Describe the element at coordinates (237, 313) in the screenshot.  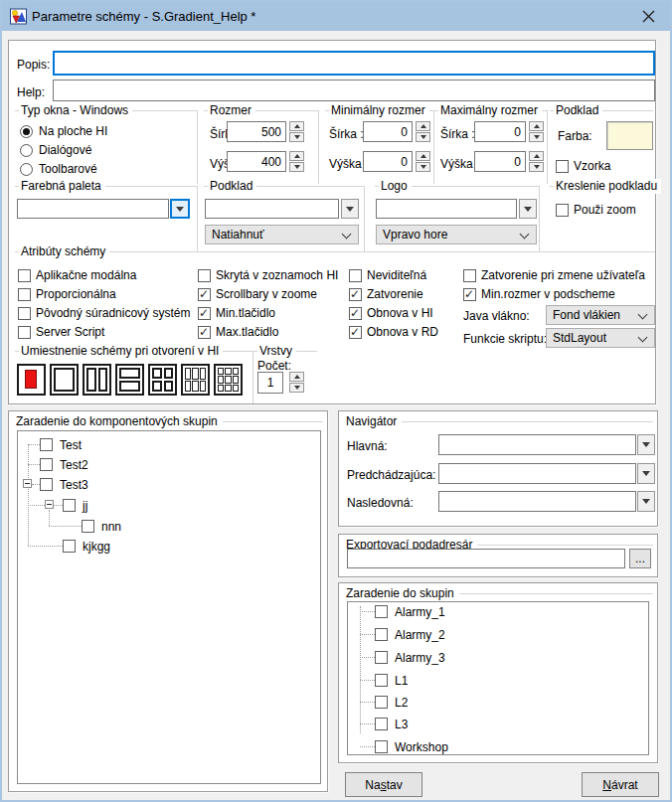
I see `checkbox-min-tlacidlo: Min.tlačidlo` at that location.